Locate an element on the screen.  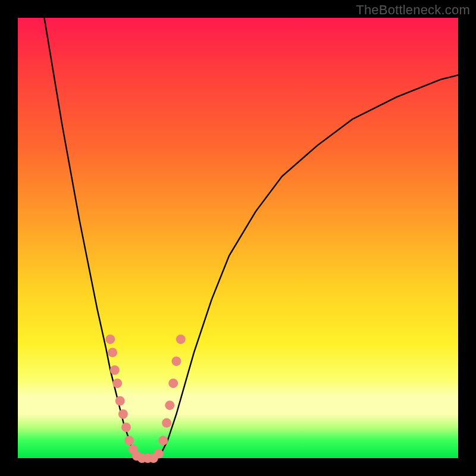
watermark-text: TheBottleneck.com is located at coordinates (413, 10).